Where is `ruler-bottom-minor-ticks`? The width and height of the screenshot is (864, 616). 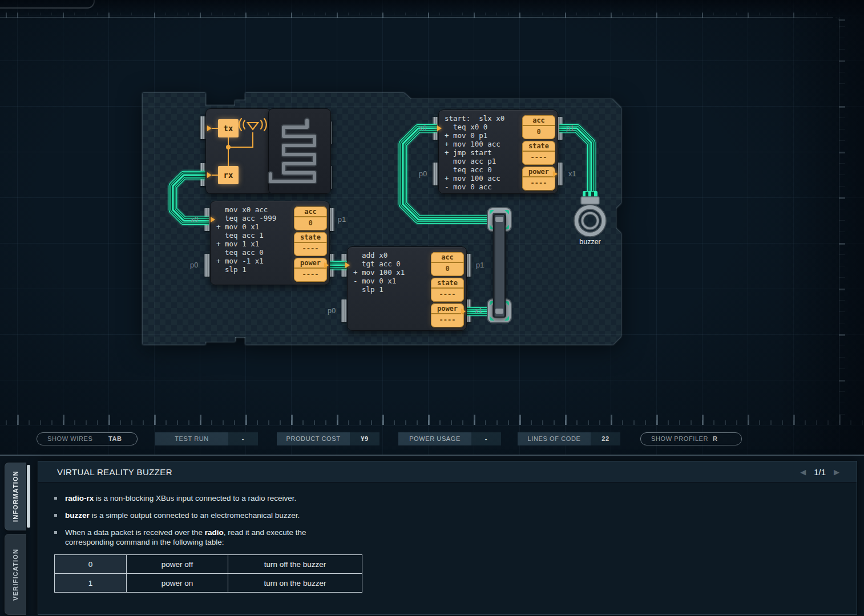 ruler-bottom-minor-ticks is located at coordinates (432, 423).